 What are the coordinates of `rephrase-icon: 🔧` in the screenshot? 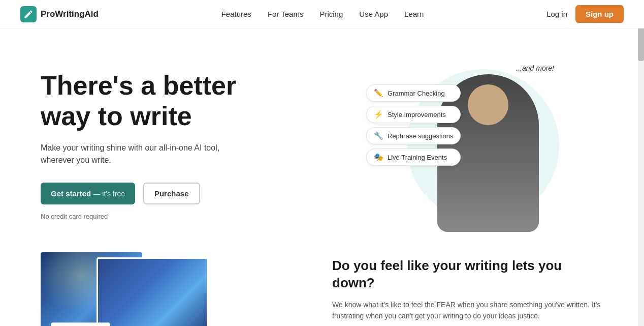 It's located at (379, 136).